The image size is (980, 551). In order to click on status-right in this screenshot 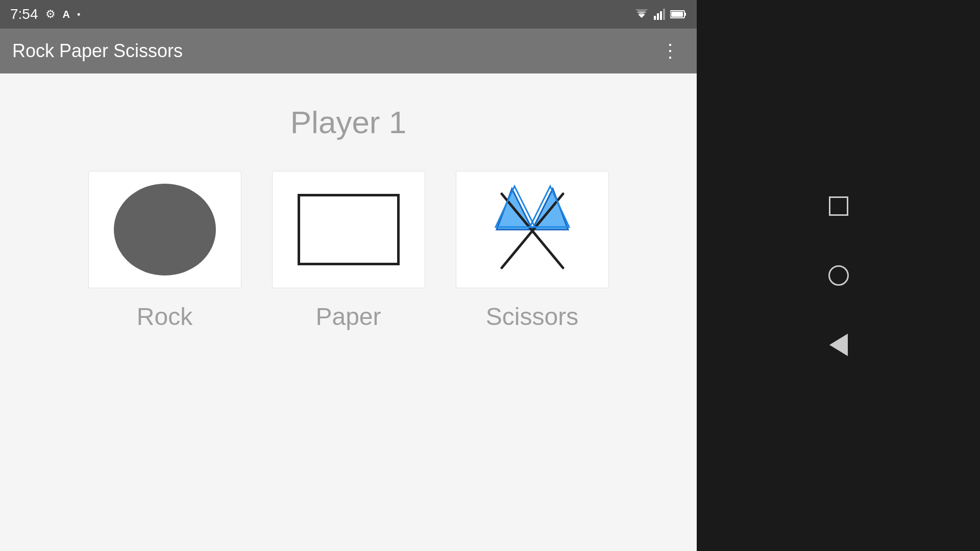, I will do `click(660, 14)`.